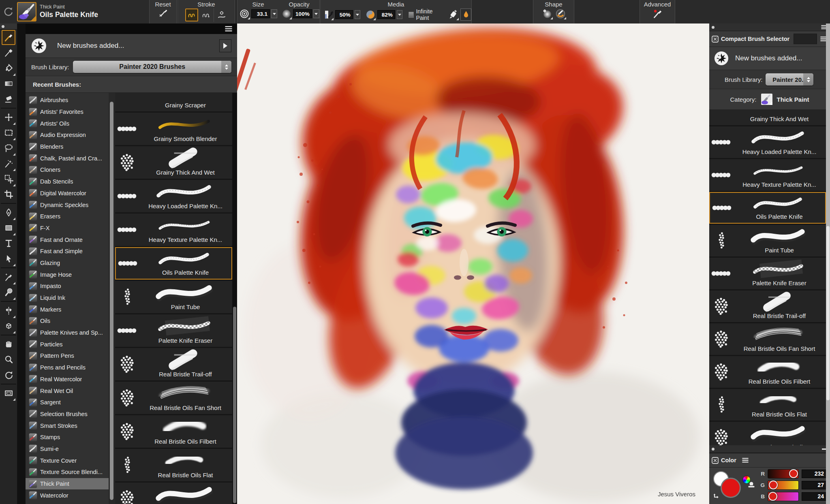 This screenshot has height=504, width=830. Describe the element at coordinates (112, 298) in the screenshot. I see `category-scrollbar` at that location.